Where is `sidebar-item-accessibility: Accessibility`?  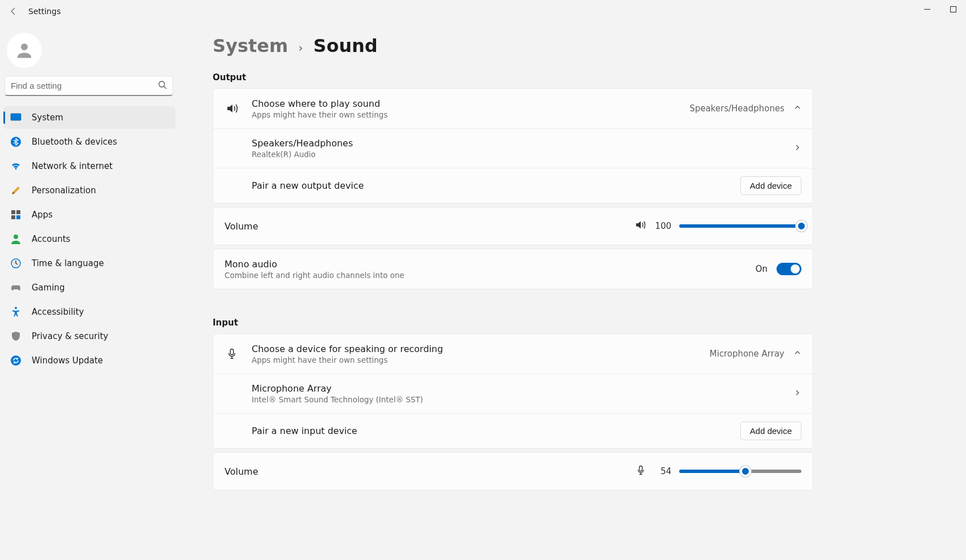
sidebar-item-accessibility: Accessibility is located at coordinates (89, 312).